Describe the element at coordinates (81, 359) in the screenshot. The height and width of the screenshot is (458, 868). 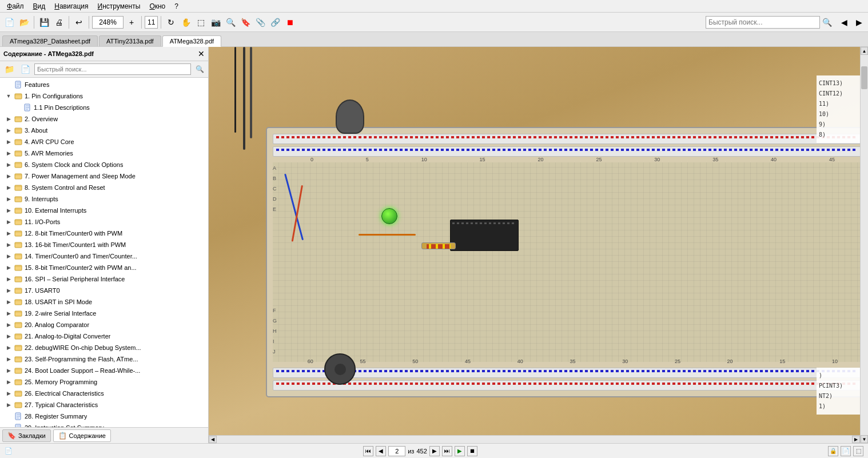
I see `toc-label-24: 23. Self-Programming the Flash, ATme...` at that location.